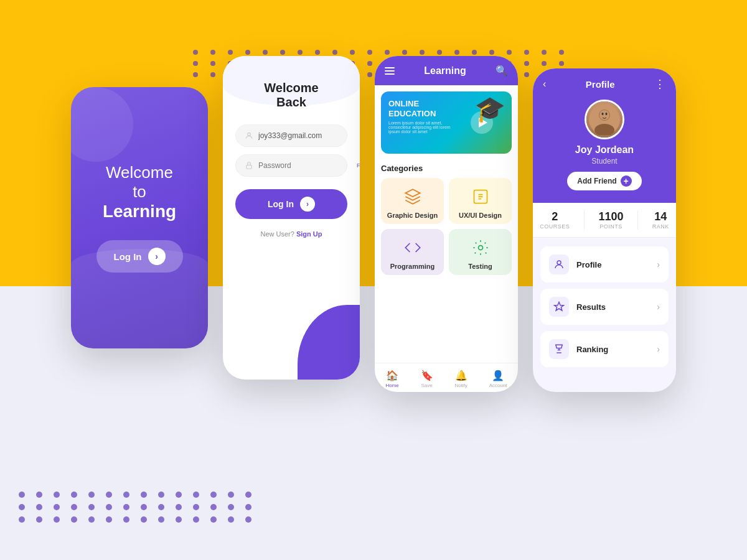 This screenshot has height=560, width=747. What do you see at coordinates (604, 150) in the screenshot?
I see `profile-user-name: Joy Jordean` at bounding box center [604, 150].